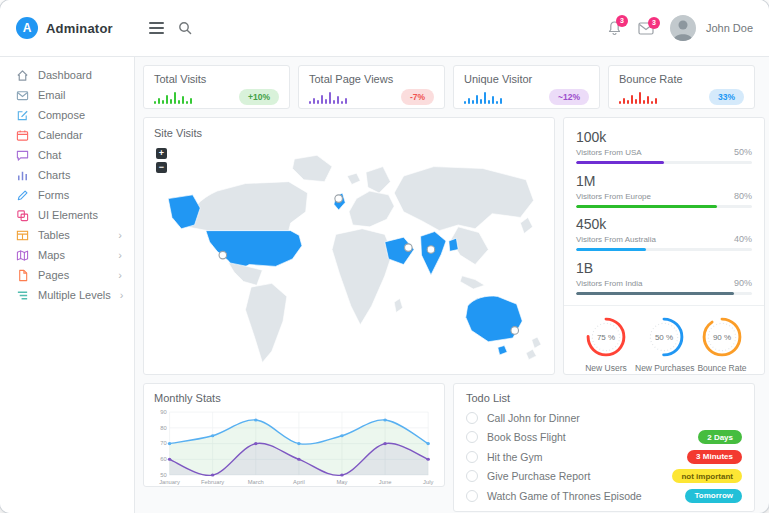 The height and width of the screenshot is (513, 769). What do you see at coordinates (67, 175) in the screenshot?
I see `sidebar-item-charts: Charts` at bounding box center [67, 175].